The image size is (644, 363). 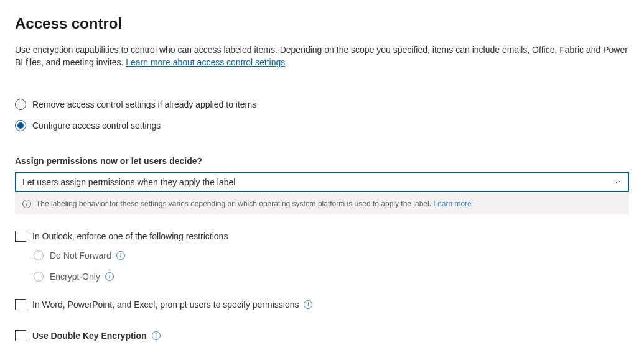 I want to click on outlook-enforce-checkbox, so click(x=21, y=236).